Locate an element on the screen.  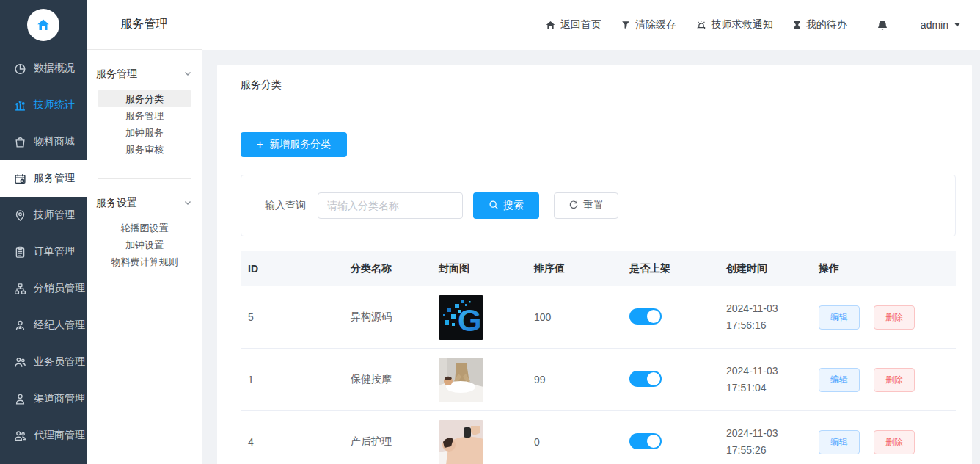
search-button: 搜索 is located at coordinates (506, 206).